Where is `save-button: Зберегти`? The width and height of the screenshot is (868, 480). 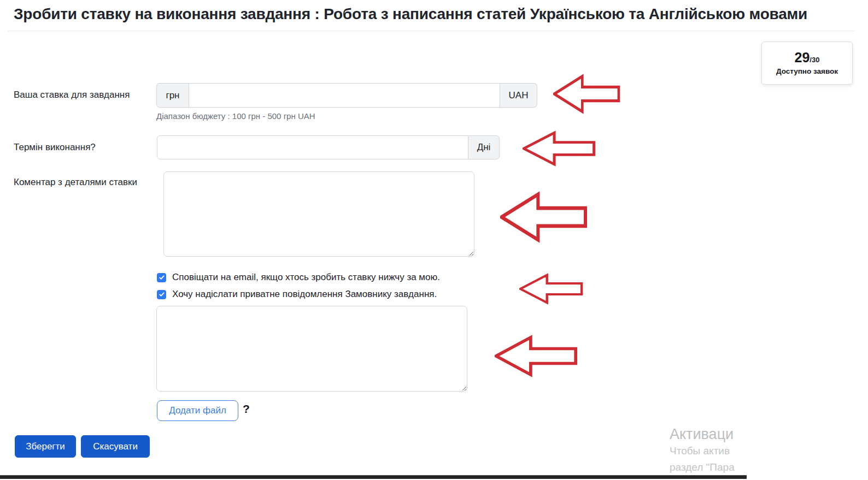 save-button: Зберегти is located at coordinates (45, 447).